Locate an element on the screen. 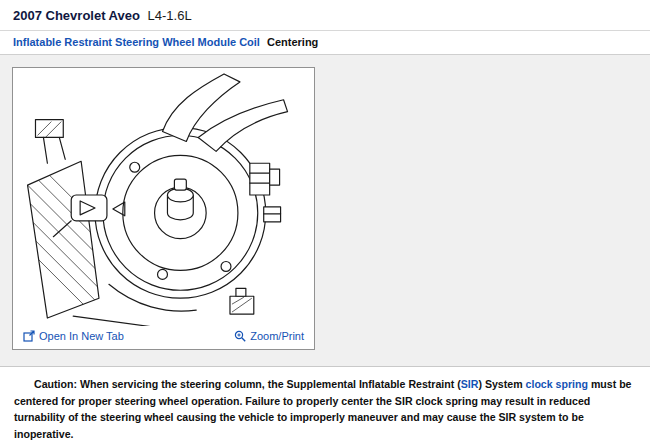 This screenshot has width=650, height=448. open-in-new-tab-link: Open In New Tab is located at coordinates (74, 336).